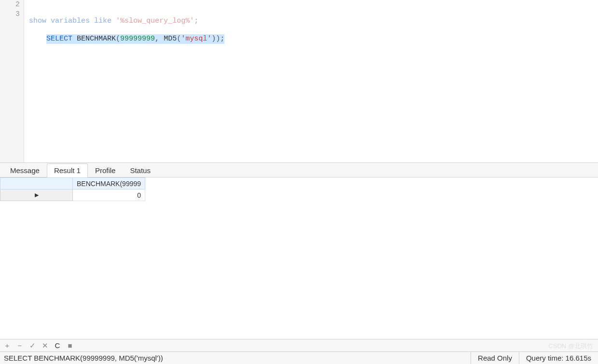 Image resolution: width=598 pixels, height=364 pixels. Describe the element at coordinates (57, 345) in the screenshot. I see `refresh-icon: C` at that location.